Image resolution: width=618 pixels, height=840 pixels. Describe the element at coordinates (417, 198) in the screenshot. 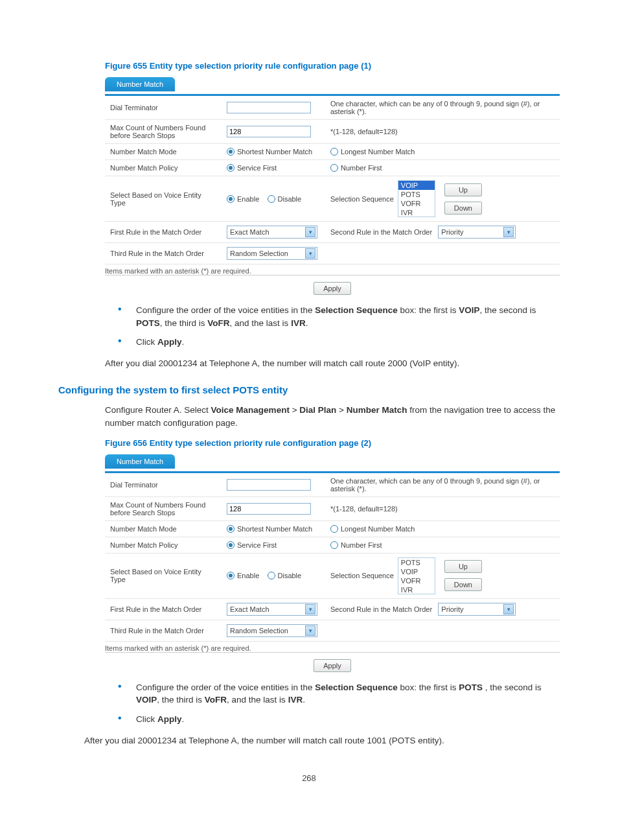

I see `selection-sequence-listbox: VOIP POTS VOFR IVR` at that location.